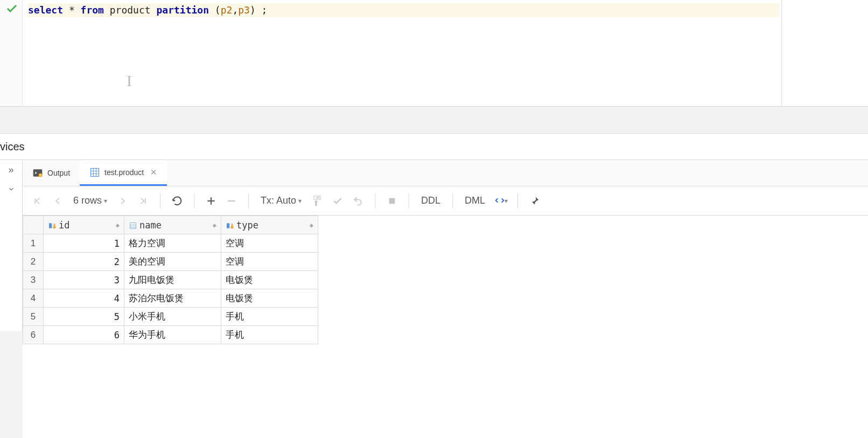  What do you see at coordinates (177, 201) in the screenshot?
I see `reload-icon` at bounding box center [177, 201].